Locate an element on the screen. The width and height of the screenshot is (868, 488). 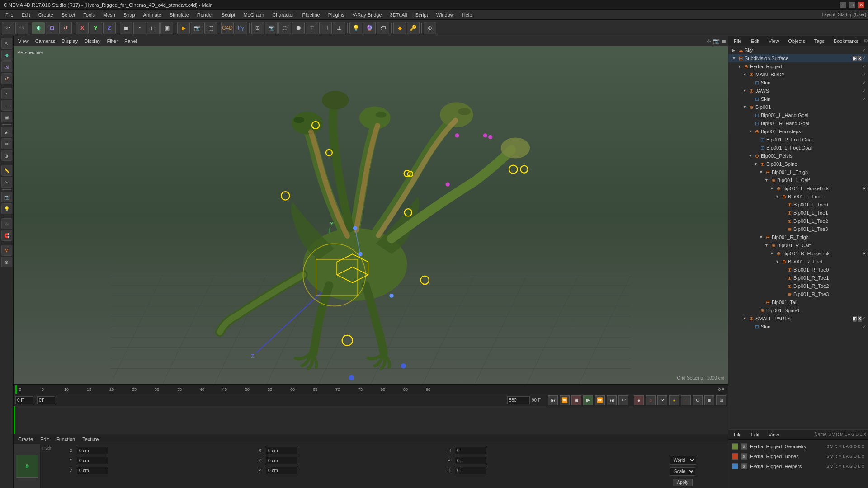
menu-simulate: Simulate is located at coordinates (179, 15).